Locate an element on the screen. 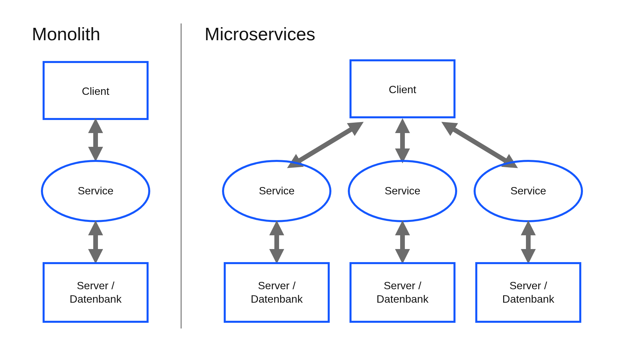 The height and width of the screenshot is (362, 644). ms-server-label-2a: Server / is located at coordinates (402, 286).